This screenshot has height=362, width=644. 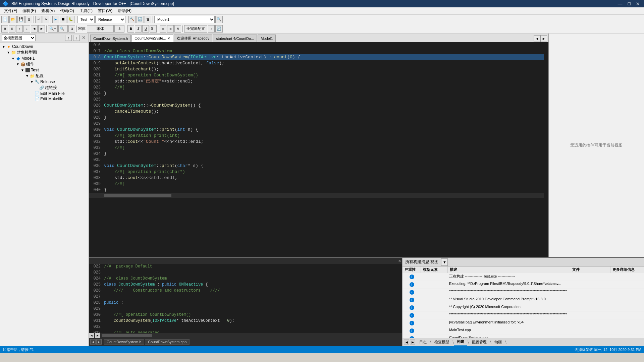 What do you see at coordinates (178, 29) in the screenshot?
I see `color-btn: A` at bounding box center [178, 29].